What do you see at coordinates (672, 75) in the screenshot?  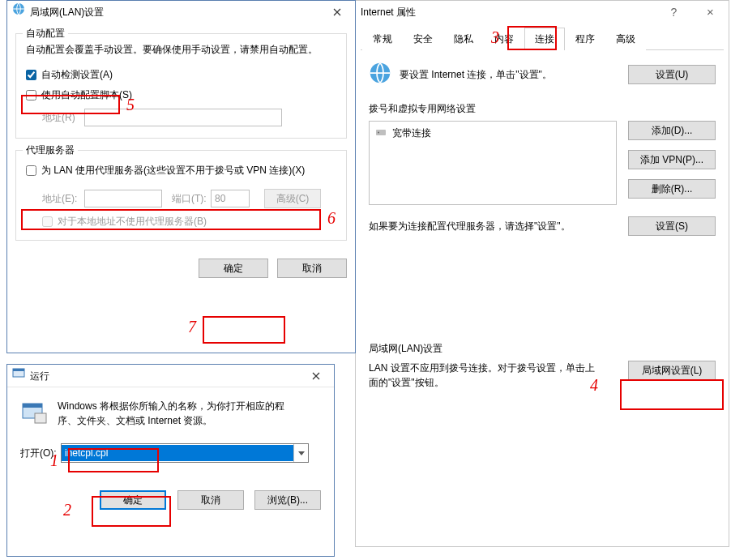 I see `setup-button: 设置(U)` at bounding box center [672, 75].